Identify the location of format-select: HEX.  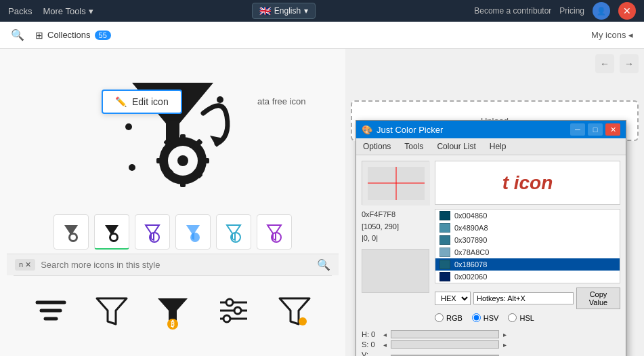
(452, 298).